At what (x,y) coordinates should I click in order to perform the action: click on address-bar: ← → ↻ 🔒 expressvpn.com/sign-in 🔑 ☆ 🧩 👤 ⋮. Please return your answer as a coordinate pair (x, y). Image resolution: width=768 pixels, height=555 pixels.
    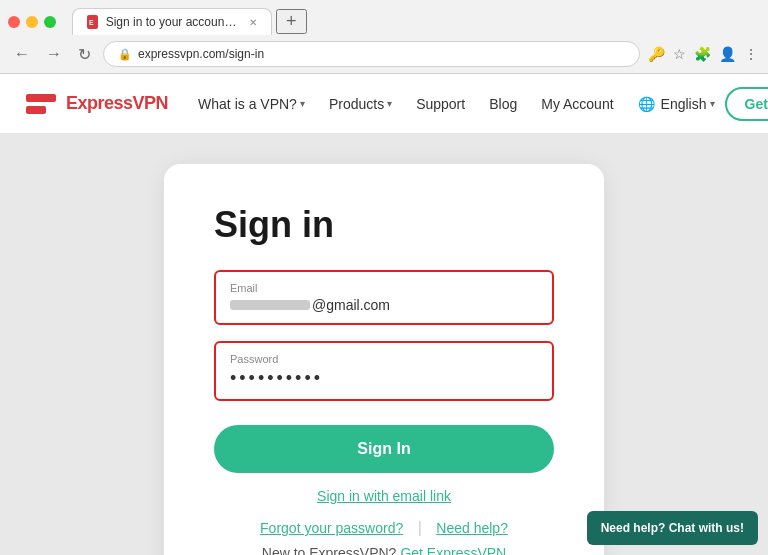
    Looking at the image, I should click on (384, 54).